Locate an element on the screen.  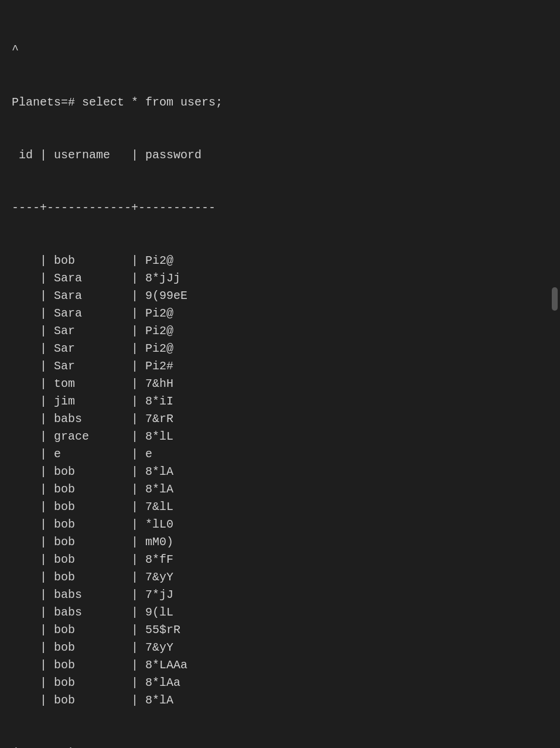
table-row: | Sara | Pi2@ is located at coordinates (280, 314).